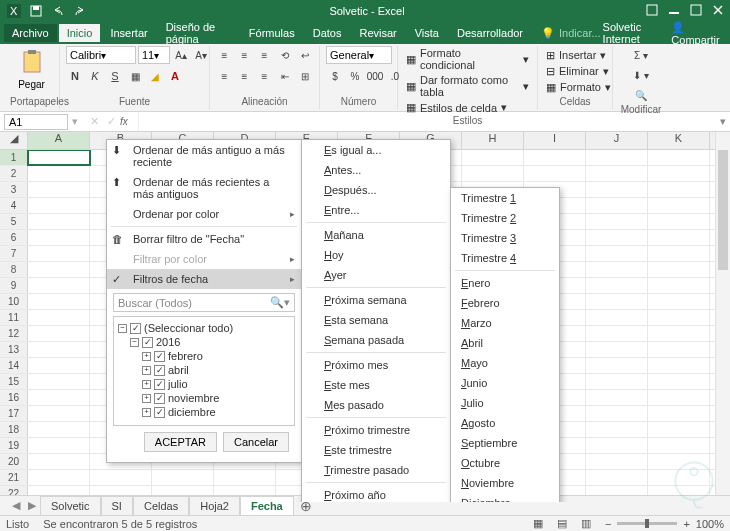 The image size is (730, 531). I want to click on decrease-font-icon: A▾, so click(201, 55).